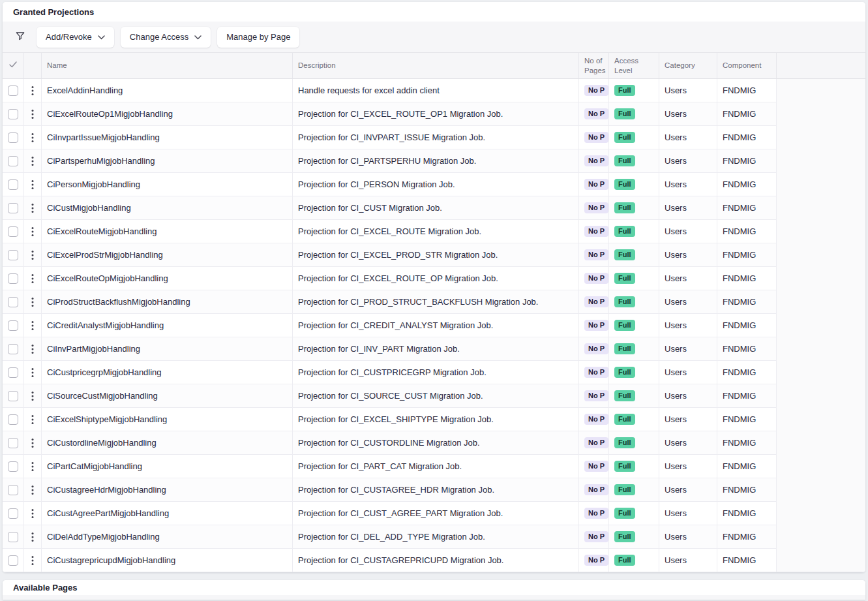 The image size is (868, 601). What do you see at coordinates (390, 302) in the screenshot?
I see `table-row: CiProdStructBackflushMigjobHandling Proj…` at bounding box center [390, 302].